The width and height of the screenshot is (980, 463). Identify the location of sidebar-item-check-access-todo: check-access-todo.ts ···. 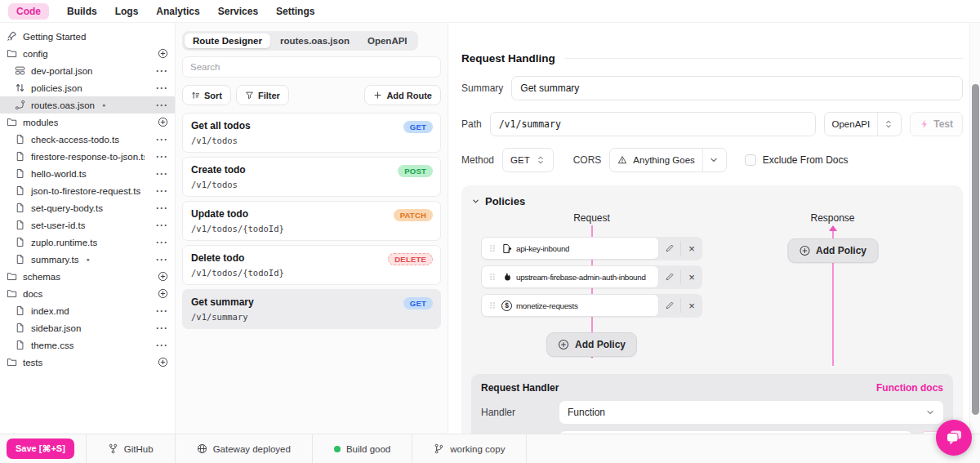
(87, 139).